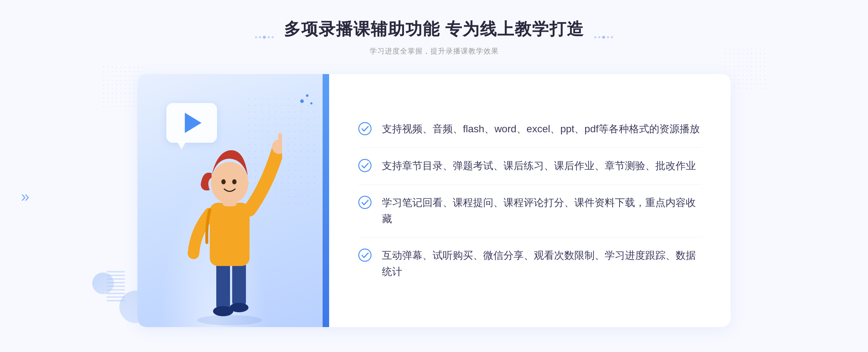 The image size is (868, 352). What do you see at coordinates (434, 51) in the screenshot?
I see `page-subtitle: 学习进度全掌握，提升录播课教学效果` at bounding box center [434, 51].